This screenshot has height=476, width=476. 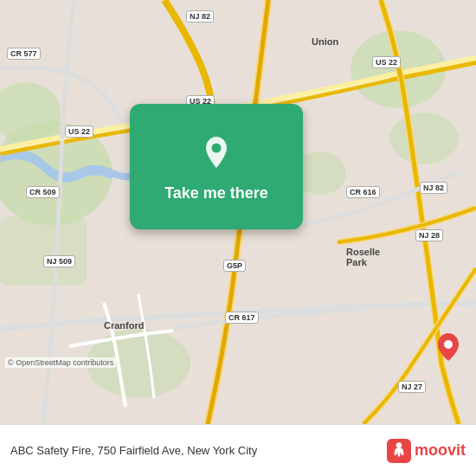 What do you see at coordinates (43, 192) in the screenshot?
I see `road-label: CR 509` at bounding box center [43, 192].